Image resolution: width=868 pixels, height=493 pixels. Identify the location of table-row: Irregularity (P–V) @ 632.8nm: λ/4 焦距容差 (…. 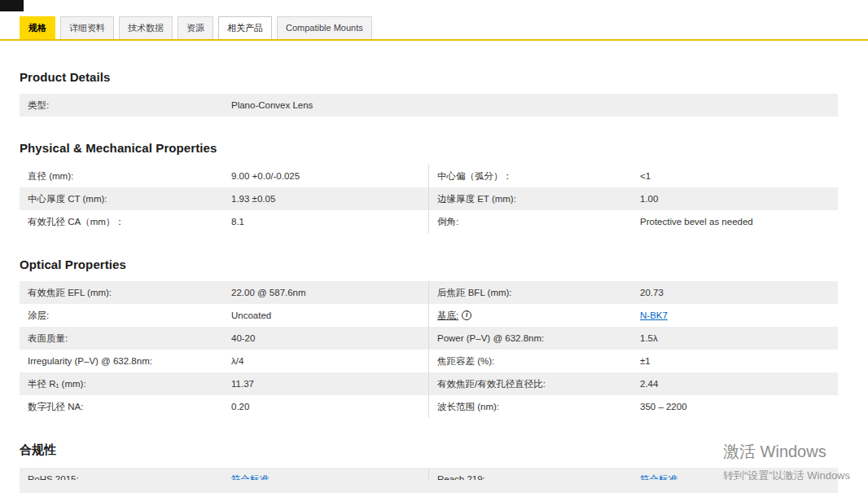
(428, 361).